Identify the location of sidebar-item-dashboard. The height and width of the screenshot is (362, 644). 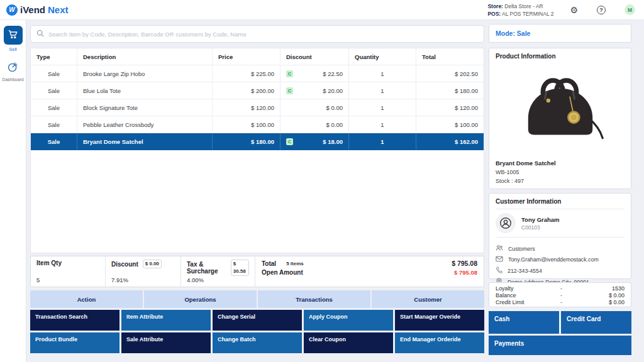
(13, 68).